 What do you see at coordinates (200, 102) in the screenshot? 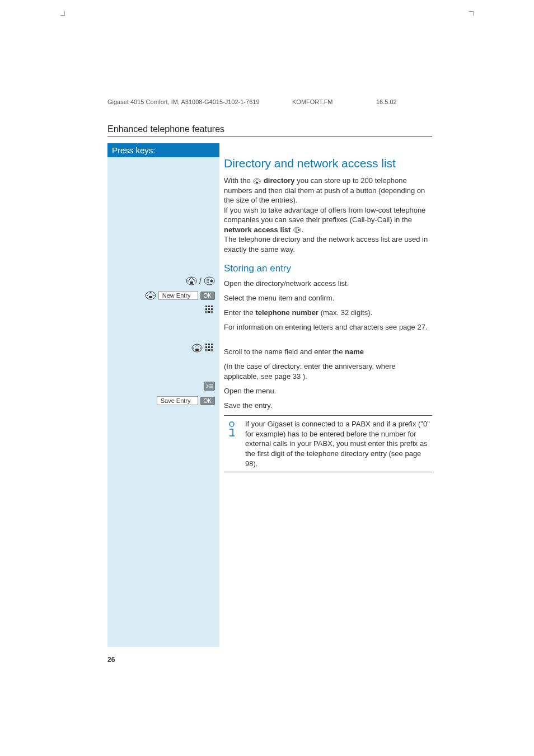
I see `doc-id: Gigaset 4015 Comfort, IM, A31008-G4015-J…` at bounding box center [200, 102].